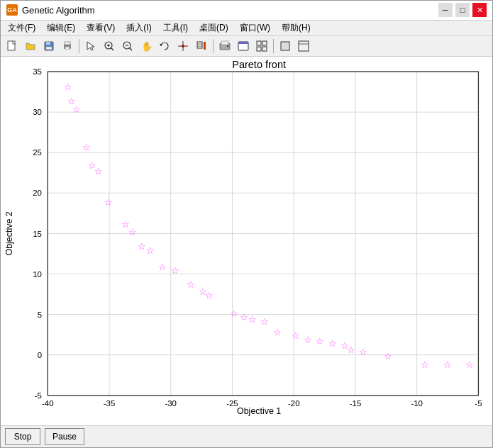 Image resolution: width=493 pixels, height=448 pixels. Describe the element at coordinates (165, 46) in the screenshot. I see `rotate-button` at that location.